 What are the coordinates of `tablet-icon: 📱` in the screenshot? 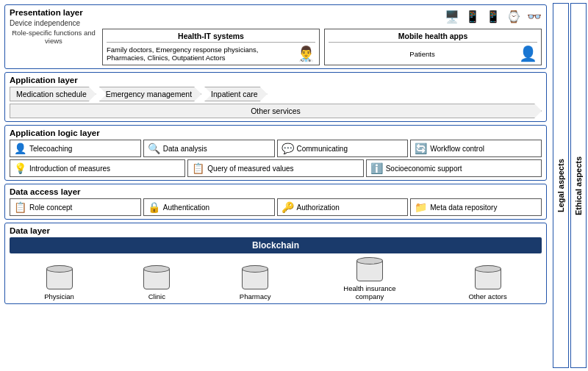 It's located at (473, 16).